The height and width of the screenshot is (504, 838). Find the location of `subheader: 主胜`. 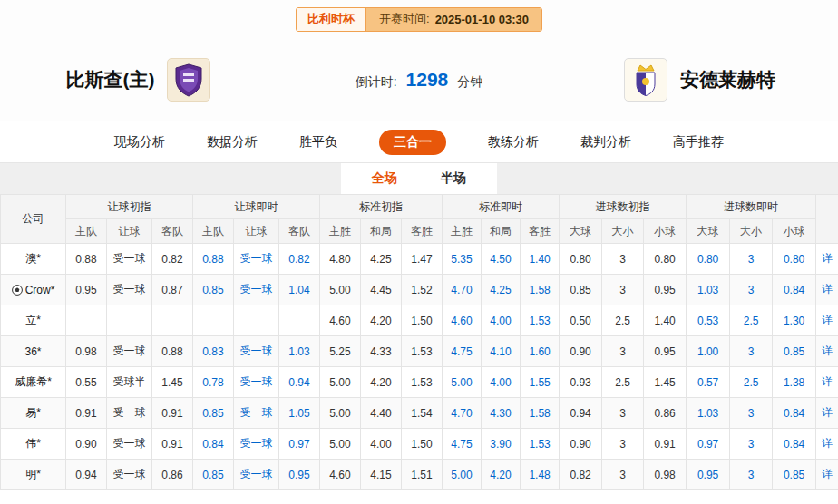

subheader: 主胜 is located at coordinates (341, 232).